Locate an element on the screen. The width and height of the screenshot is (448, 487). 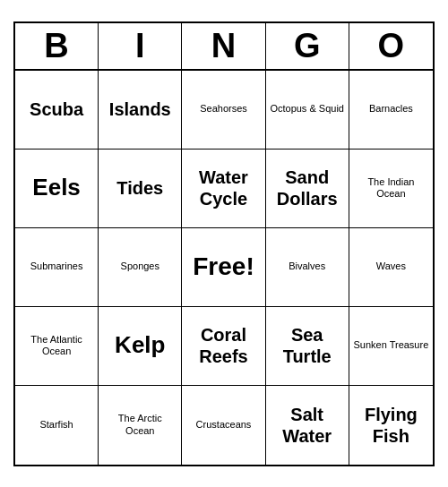
bingo-cell: Water Cycle is located at coordinates (224, 189).